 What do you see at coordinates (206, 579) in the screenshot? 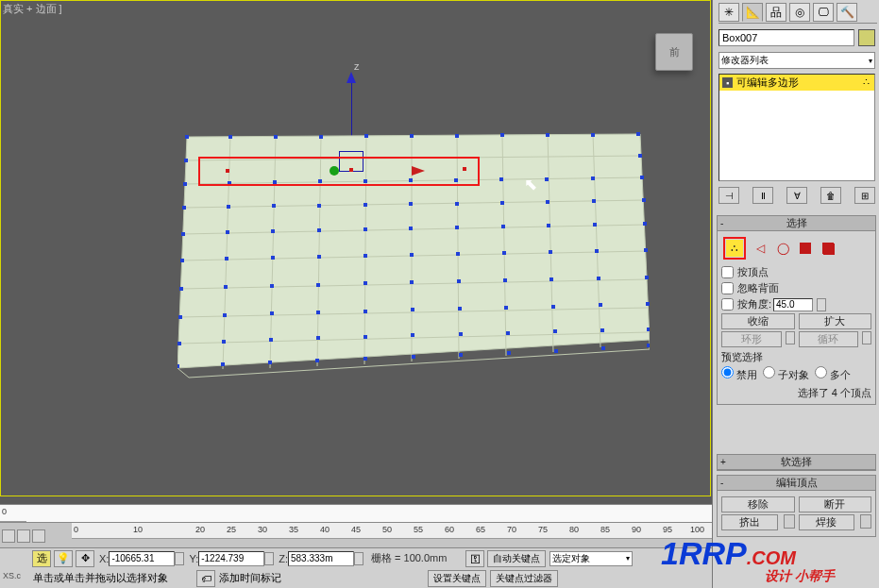
I see `time-tag-button: 🏷` at bounding box center [206, 579].